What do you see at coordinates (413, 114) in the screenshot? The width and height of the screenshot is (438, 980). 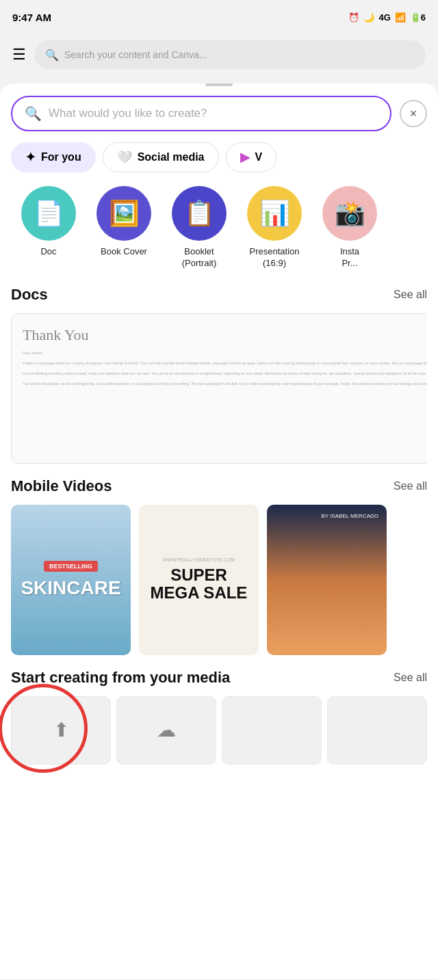 I see `close-button: ×` at bounding box center [413, 114].